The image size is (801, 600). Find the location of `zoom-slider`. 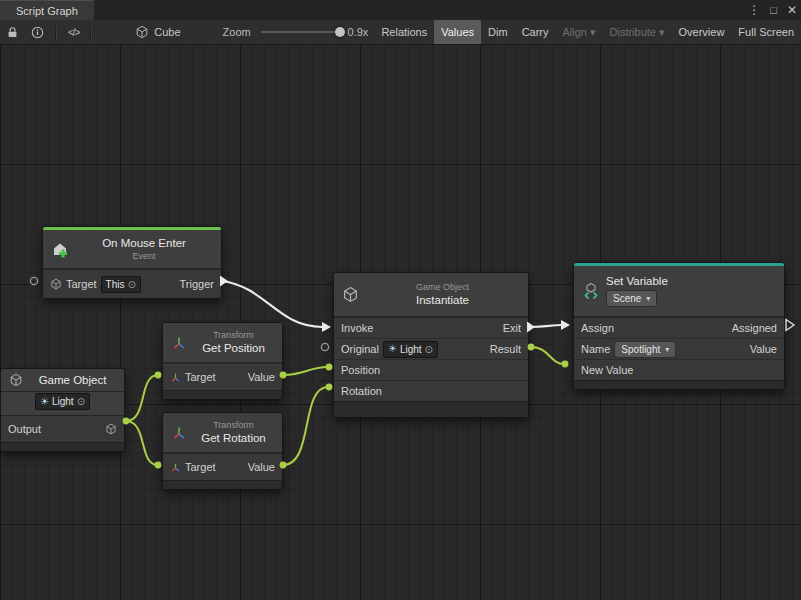

zoom-slider is located at coordinates (300, 32).